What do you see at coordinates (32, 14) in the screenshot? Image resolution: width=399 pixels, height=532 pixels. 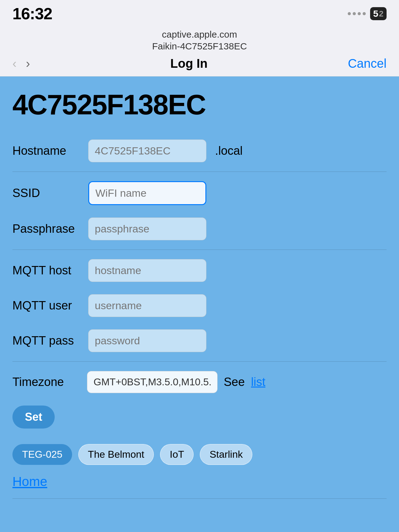 I see `status-time: 16:32` at bounding box center [32, 14].